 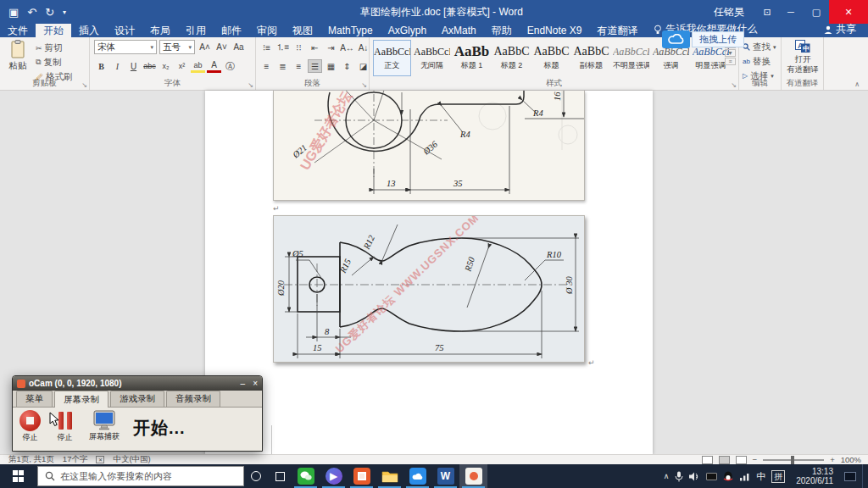 What do you see at coordinates (32, 12) in the screenshot?
I see `undo-icon: ↶` at bounding box center [32, 12].